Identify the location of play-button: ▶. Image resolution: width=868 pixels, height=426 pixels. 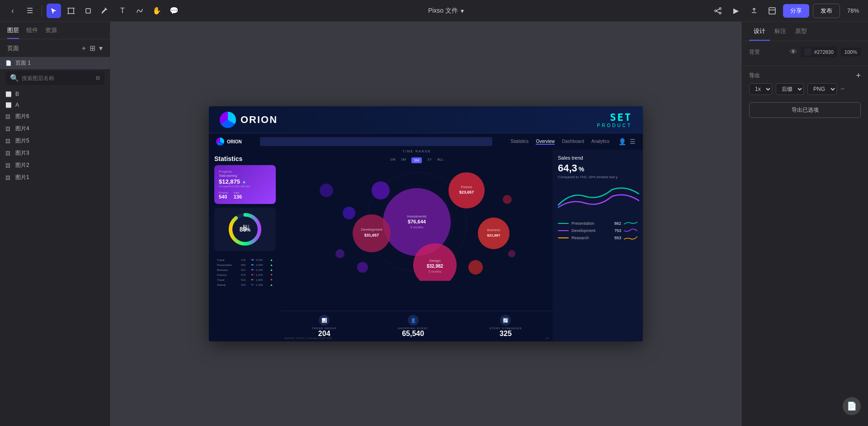
(736, 11).